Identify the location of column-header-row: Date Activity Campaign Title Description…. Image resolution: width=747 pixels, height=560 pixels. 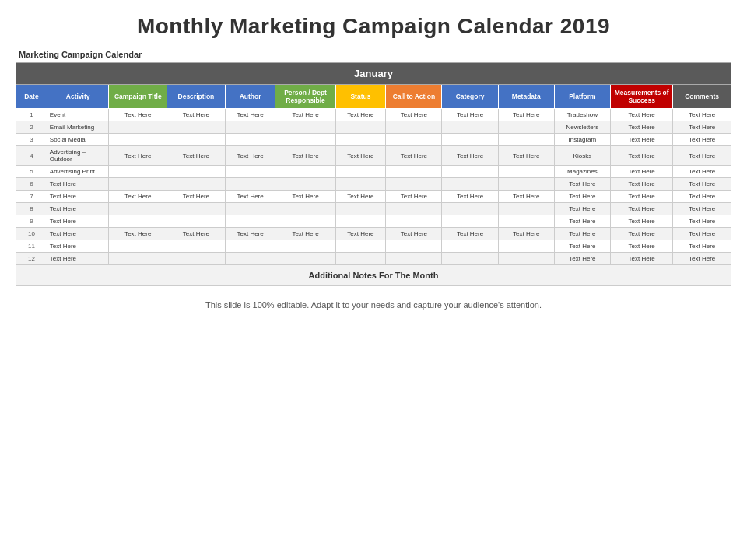
(374, 96).